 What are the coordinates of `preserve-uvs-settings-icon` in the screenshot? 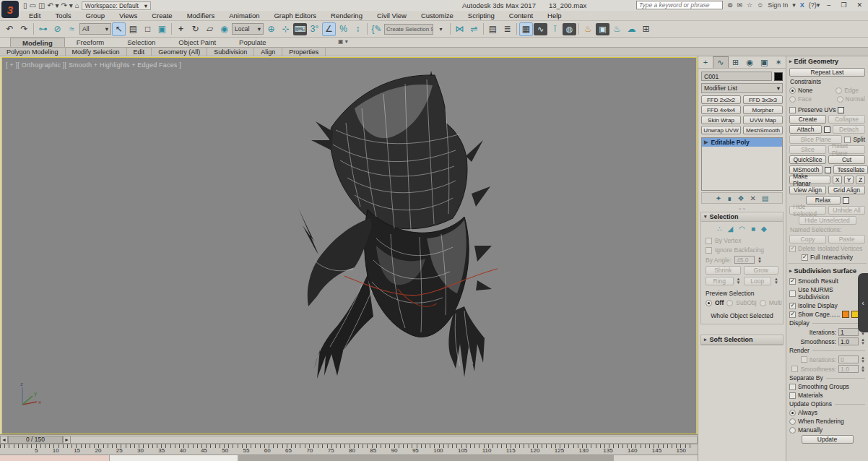 It's located at (841, 110).